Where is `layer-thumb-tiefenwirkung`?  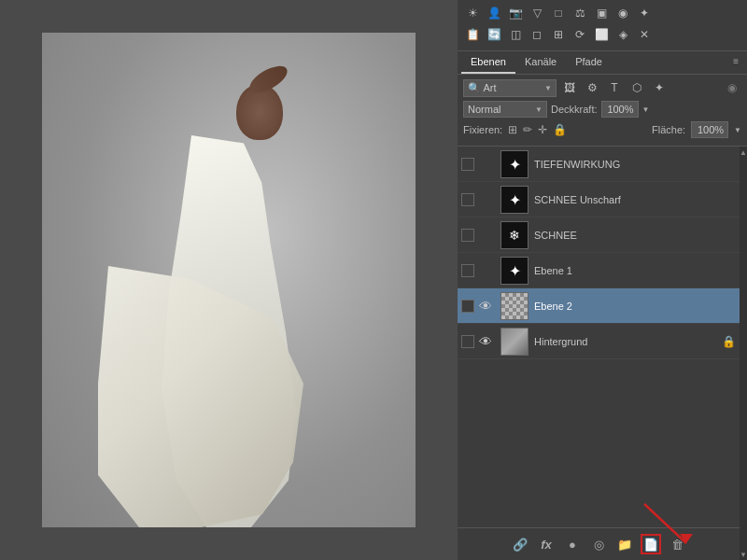 layer-thumb-tiefenwirkung is located at coordinates (514, 164).